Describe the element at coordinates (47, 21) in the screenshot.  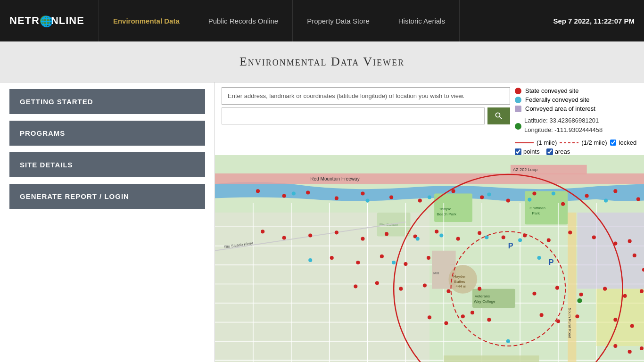
I see `logo: NETR🌐NLINE` at that location.